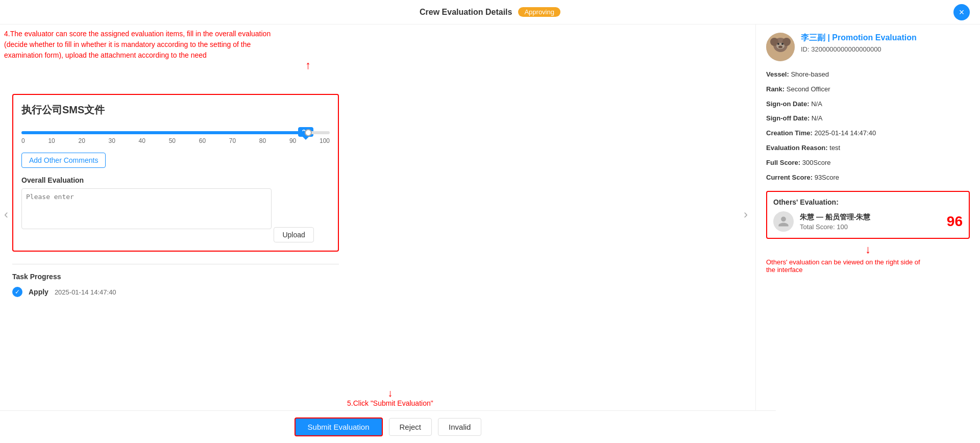 The width and height of the screenshot is (980, 443). Describe the element at coordinates (797, 148) in the screenshot. I see `eval-reason-label: Evaluation Reason:` at that location.